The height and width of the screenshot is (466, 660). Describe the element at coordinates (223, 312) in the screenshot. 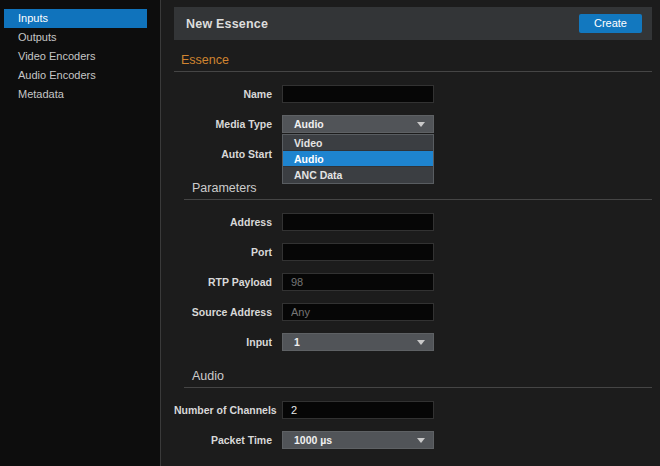

I see `source-address-label: Source Address` at that location.